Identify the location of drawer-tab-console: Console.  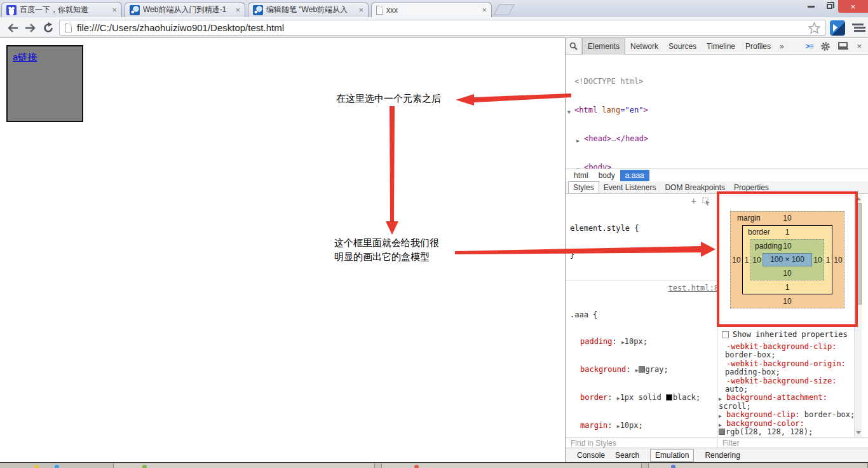
(591, 455).